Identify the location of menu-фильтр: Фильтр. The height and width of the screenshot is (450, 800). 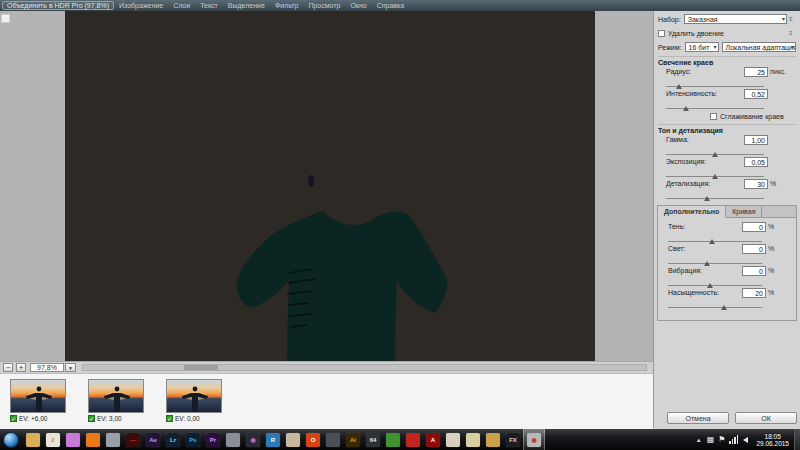
(287, 6).